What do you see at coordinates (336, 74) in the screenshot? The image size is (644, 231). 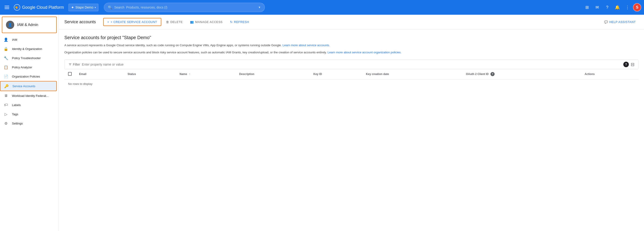 I see `th-key-id: Key ID` at bounding box center [336, 74].